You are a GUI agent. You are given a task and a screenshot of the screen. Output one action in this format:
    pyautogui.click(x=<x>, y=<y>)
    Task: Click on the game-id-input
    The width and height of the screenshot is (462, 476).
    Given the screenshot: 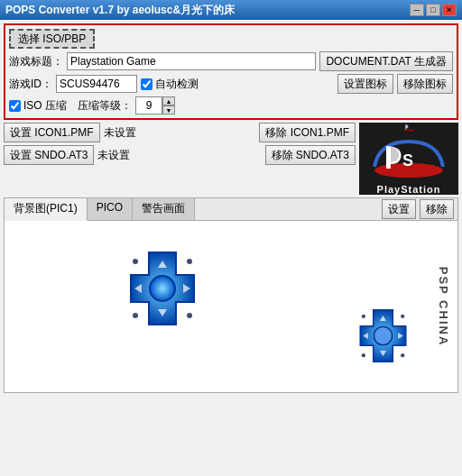 What is the action you would take?
    pyautogui.click(x=97, y=84)
    